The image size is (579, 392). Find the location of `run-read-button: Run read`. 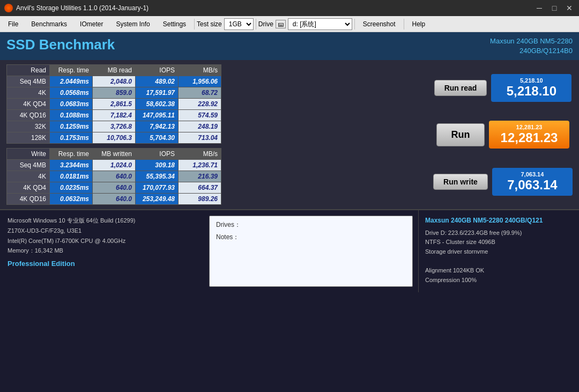

run-read-button: Run read is located at coordinates (461, 88).